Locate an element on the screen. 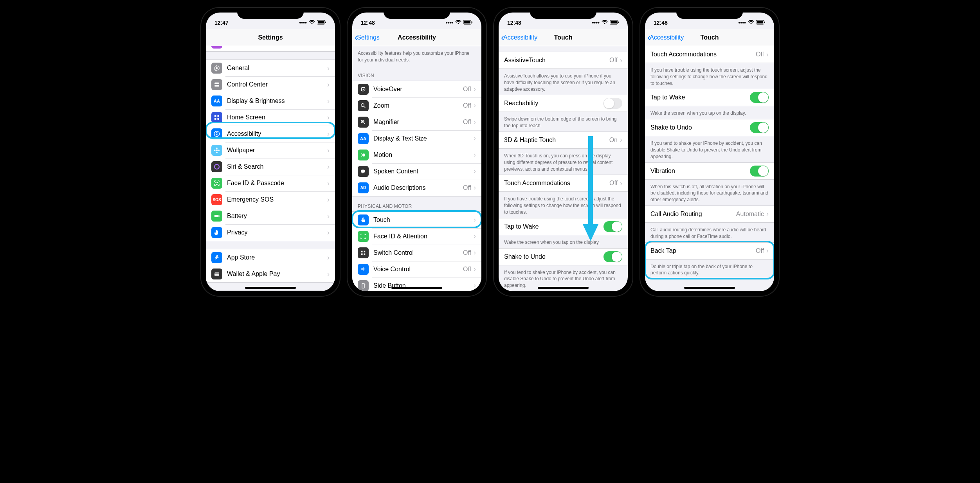 Image resolution: width=980 pixels, height=483 pixels. row-label: Vibration is located at coordinates (700, 171).